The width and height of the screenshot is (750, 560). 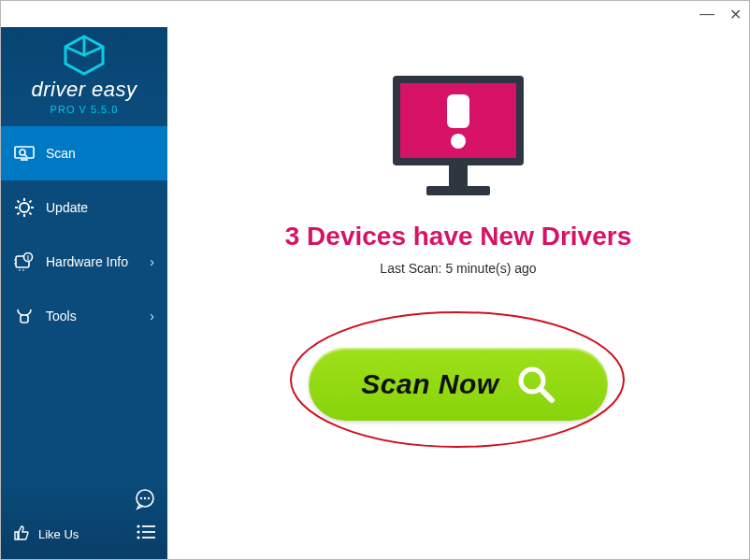 What do you see at coordinates (375, 14) in the screenshot?
I see `titlebar: — ✕` at bounding box center [375, 14].